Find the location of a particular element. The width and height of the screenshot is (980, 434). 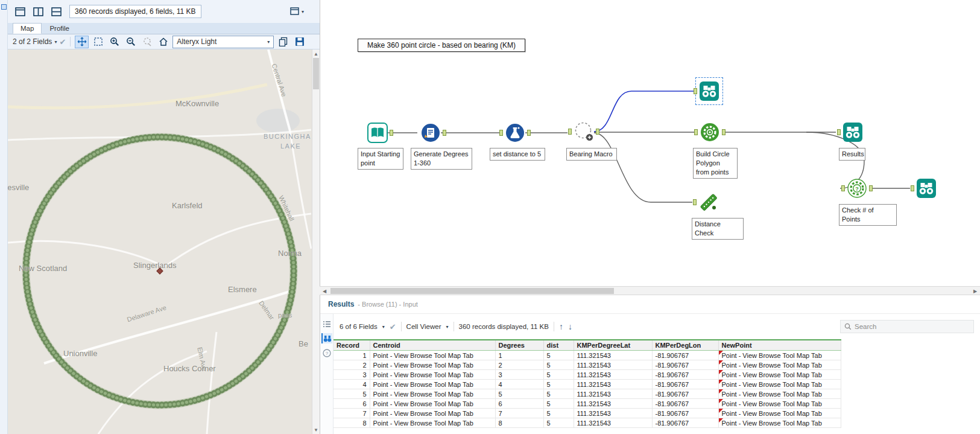

pan-tool-button is located at coordinates (82, 42).